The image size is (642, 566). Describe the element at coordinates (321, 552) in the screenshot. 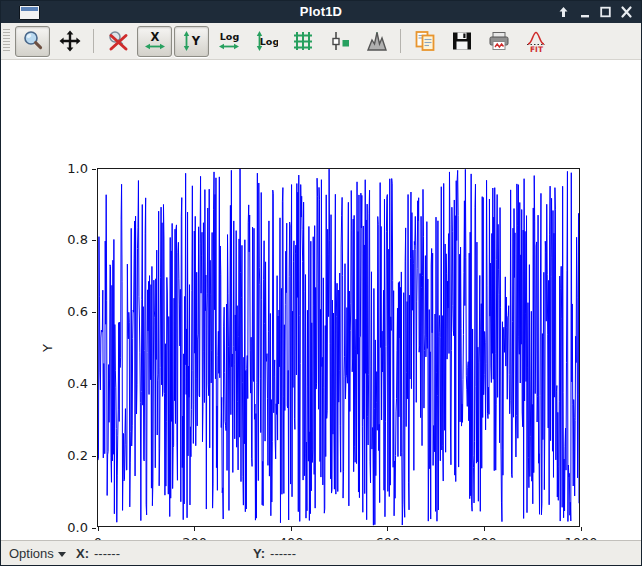

I see `statusbar: Options X: ------ Y: ------` at that location.